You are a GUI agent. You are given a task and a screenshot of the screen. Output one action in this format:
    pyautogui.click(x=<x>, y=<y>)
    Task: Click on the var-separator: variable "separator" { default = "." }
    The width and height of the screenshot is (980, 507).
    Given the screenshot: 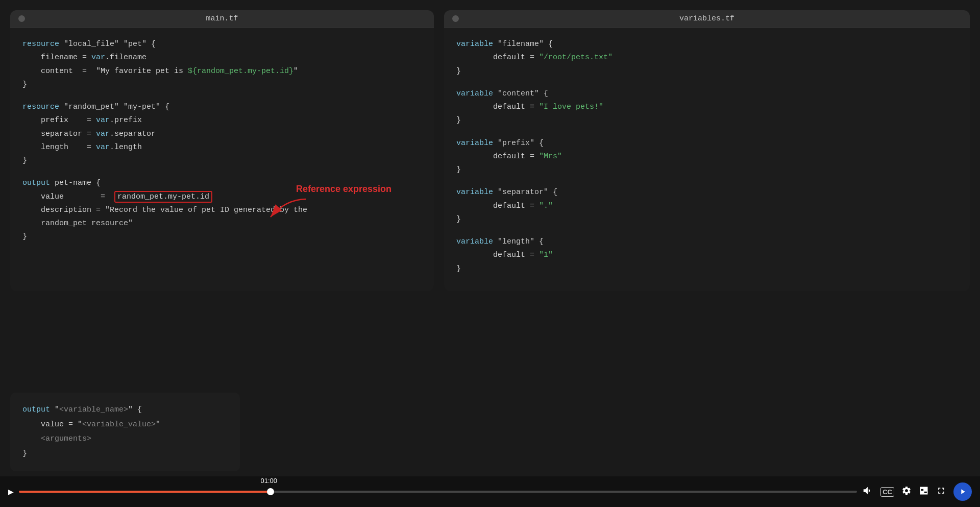 What is the action you would take?
    pyautogui.click(x=707, y=206)
    